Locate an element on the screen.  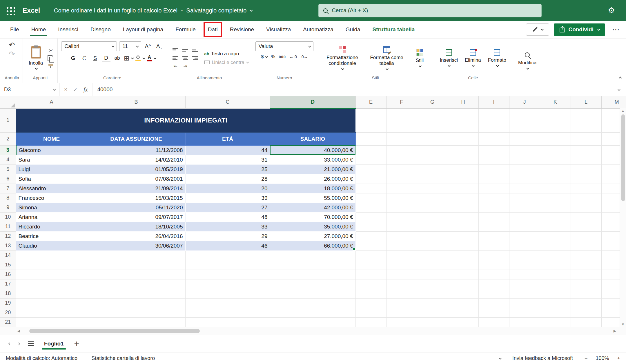
row-header: 14 is located at coordinates (8, 255).